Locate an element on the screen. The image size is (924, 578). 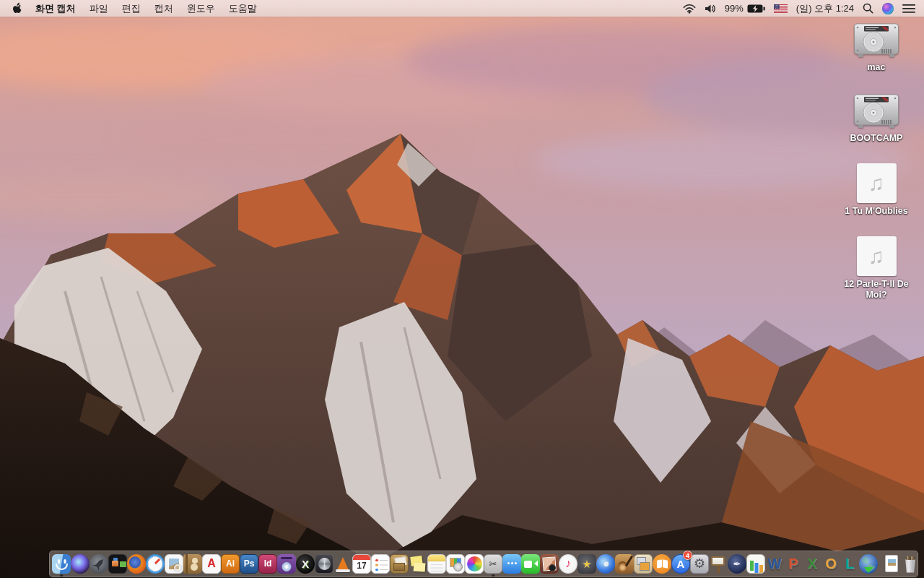
firefox-dock-icon is located at coordinates (136, 564).